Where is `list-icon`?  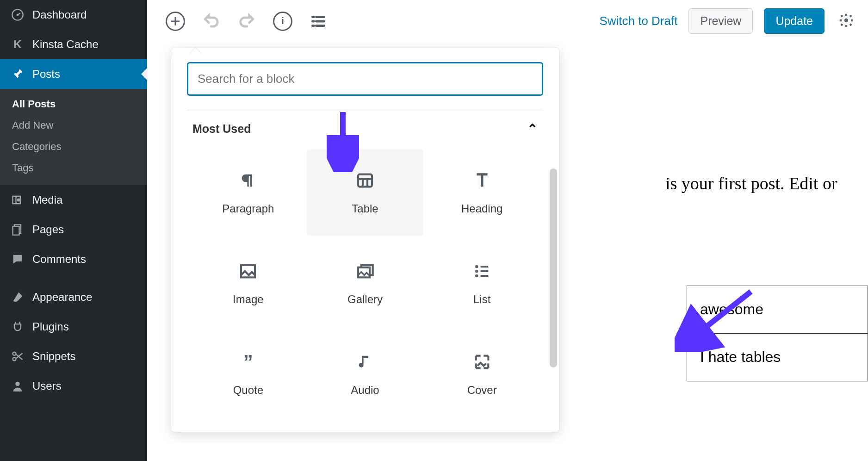 list-icon is located at coordinates (482, 271).